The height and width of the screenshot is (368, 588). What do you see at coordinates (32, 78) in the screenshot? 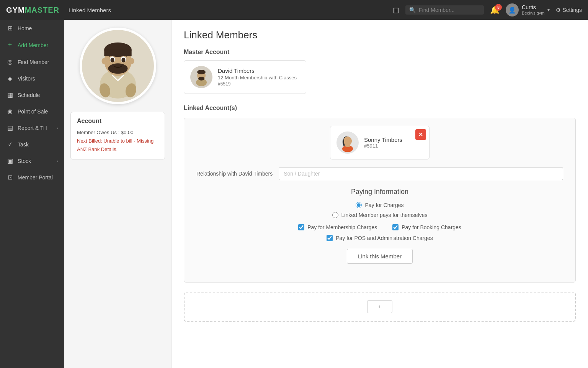
I see `sidebar-item-visitors: ◈ Visitors` at bounding box center [32, 78].